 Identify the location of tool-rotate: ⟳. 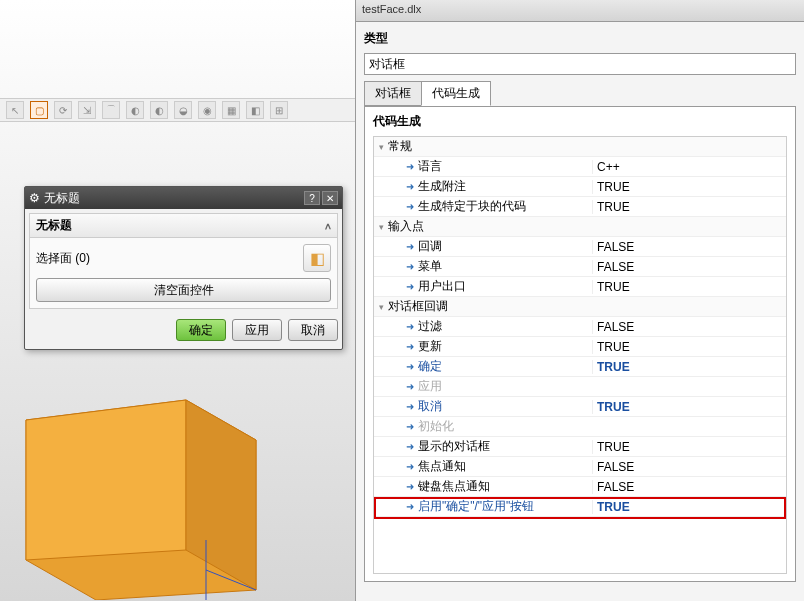
(63, 110).